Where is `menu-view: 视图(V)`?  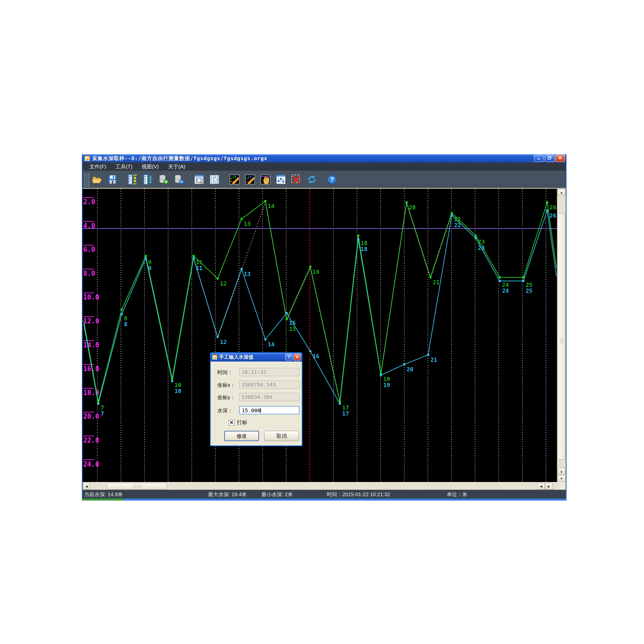
menu-view: 视图(V) is located at coordinates (150, 167).